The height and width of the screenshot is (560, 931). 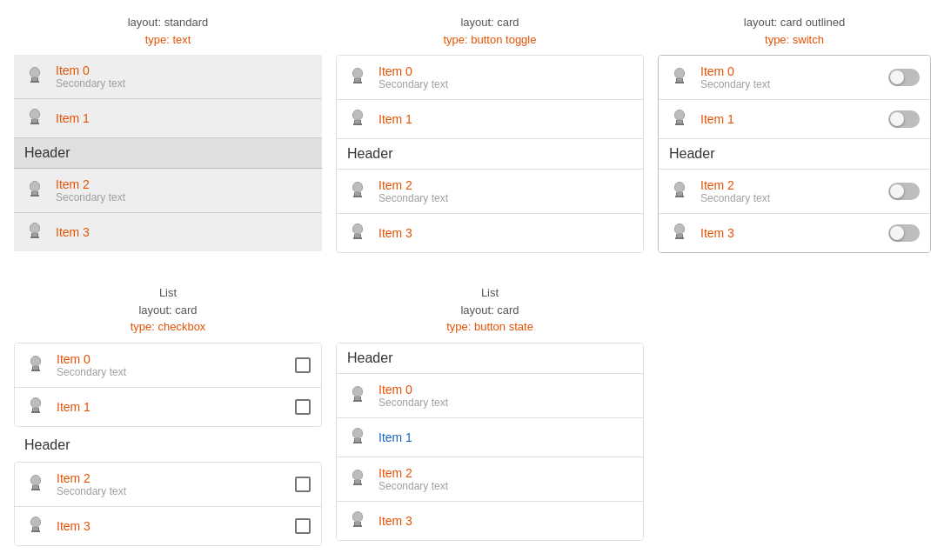 What do you see at coordinates (794, 31) in the screenshot?
I see `section-title-3: layout: card outlined type: switch` at bounding box center [794, 31].